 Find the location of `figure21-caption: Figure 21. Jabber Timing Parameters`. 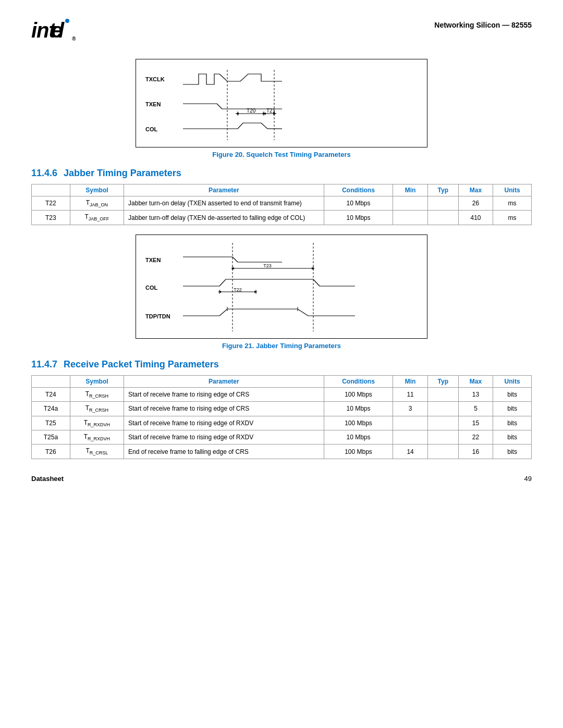

figure21-caption: Figure 21. Jabber Timing Parameters is located at coordinates (282, 346).